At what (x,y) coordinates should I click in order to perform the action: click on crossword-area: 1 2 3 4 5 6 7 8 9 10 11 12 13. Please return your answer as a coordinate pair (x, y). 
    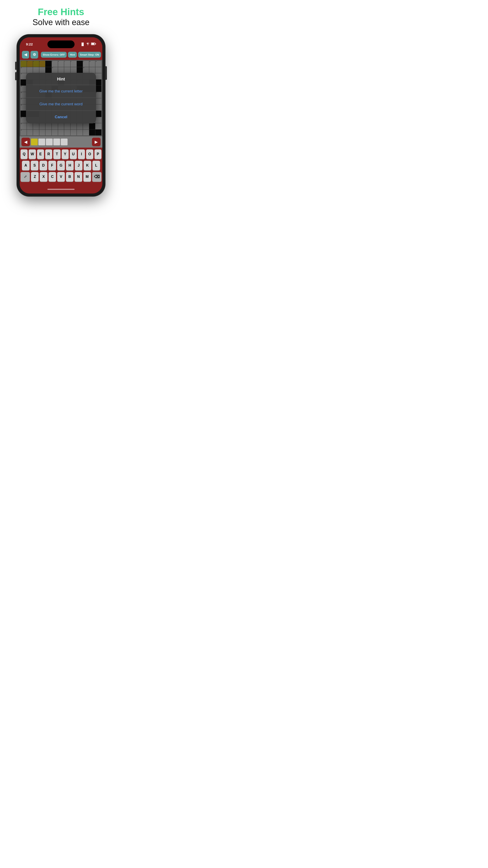
    Looking at the image, I should click on (61, 98).